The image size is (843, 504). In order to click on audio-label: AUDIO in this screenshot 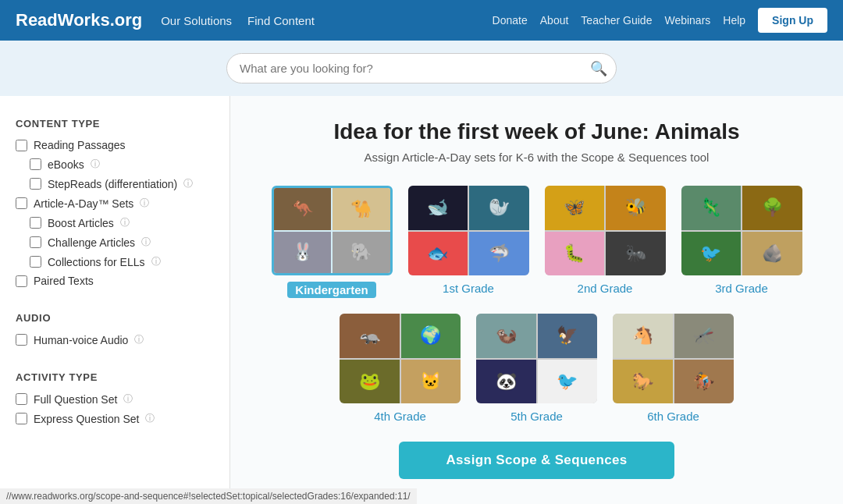, I will do `click(115, 318)`.